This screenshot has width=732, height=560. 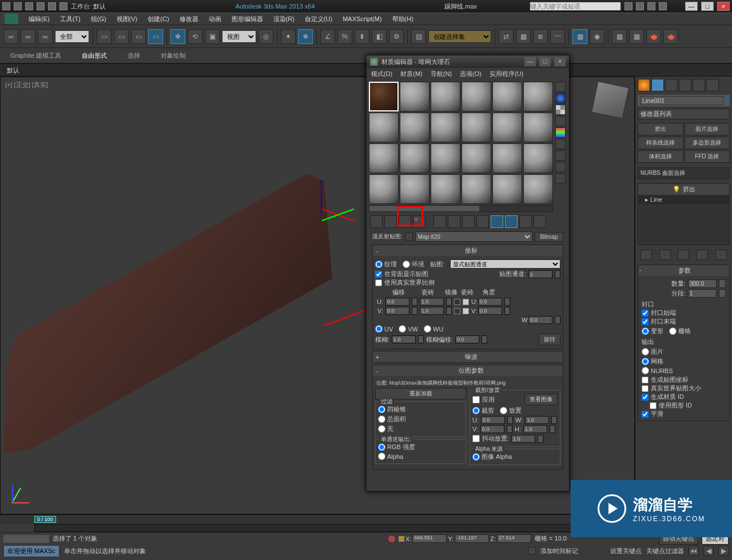 What do you see at coordinates (288, 37) in the screenshot?
I see `manipulate-icon: ✦` at bounding box center [288, 37].